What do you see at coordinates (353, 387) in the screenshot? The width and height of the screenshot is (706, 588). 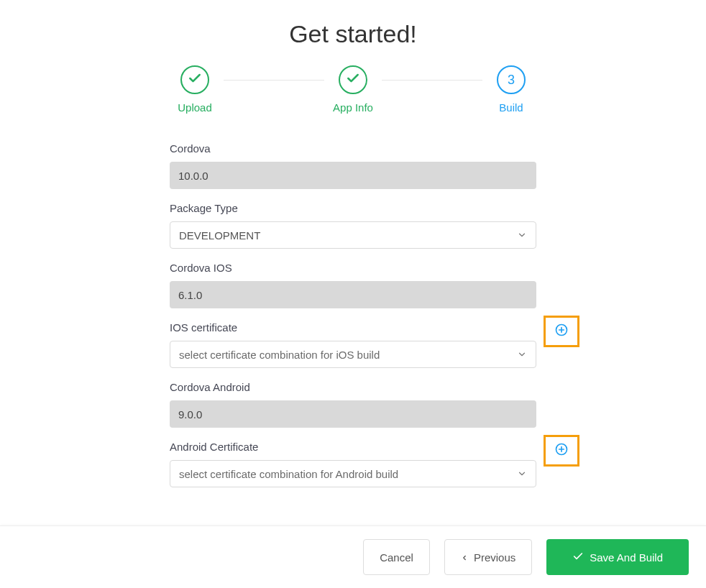 I see `cordova-android-label: Cordova Android` at bounding box center [353, 387].